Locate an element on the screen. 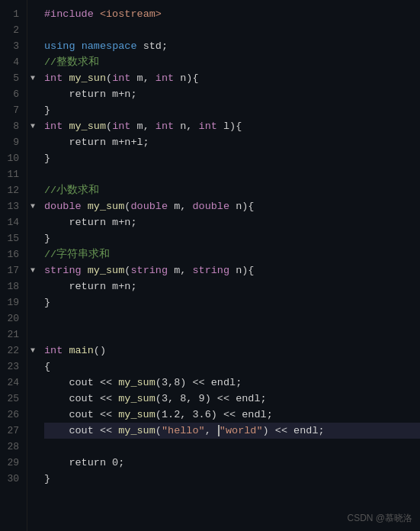  code-line: cout << my_sum("hello", "world") << endl… is located at coordinates (232, 430).